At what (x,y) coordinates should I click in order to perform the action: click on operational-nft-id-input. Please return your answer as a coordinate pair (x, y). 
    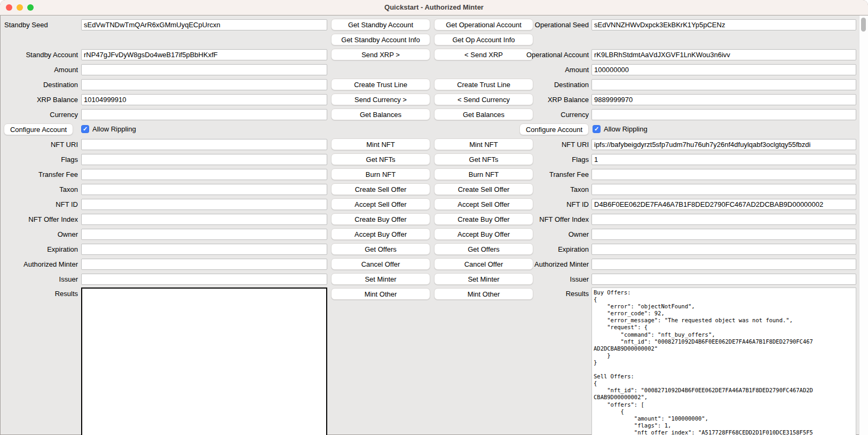
    Looking at the image, I should click on (724, 204).